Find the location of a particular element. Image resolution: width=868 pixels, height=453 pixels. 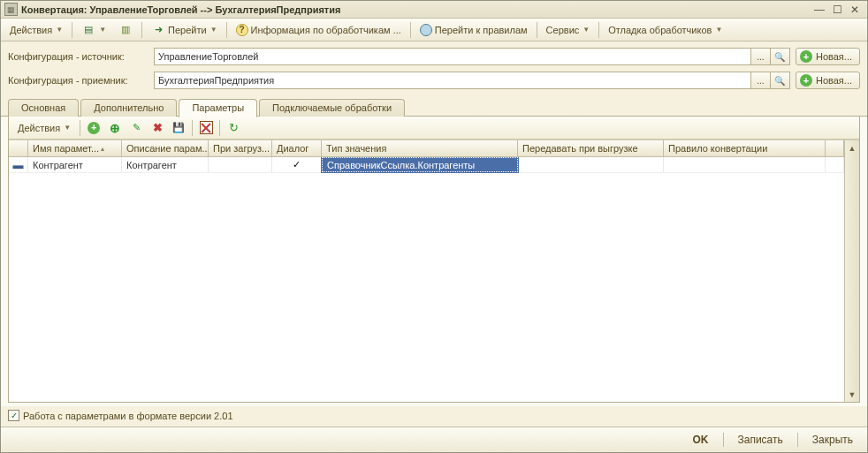

goto-rules-label: Перейти к правилам is located at coordinates (481, 30).